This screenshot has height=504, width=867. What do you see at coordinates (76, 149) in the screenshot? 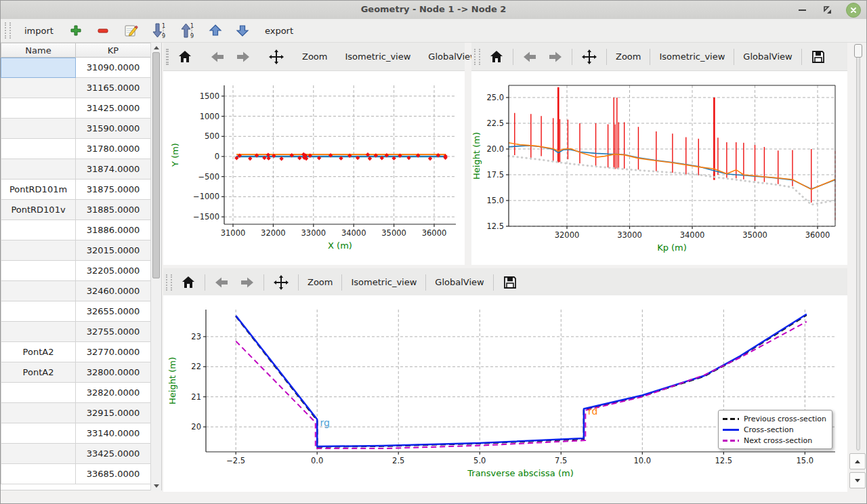
I see `table-row: 31780.0000` at bounding box center [76, 149].